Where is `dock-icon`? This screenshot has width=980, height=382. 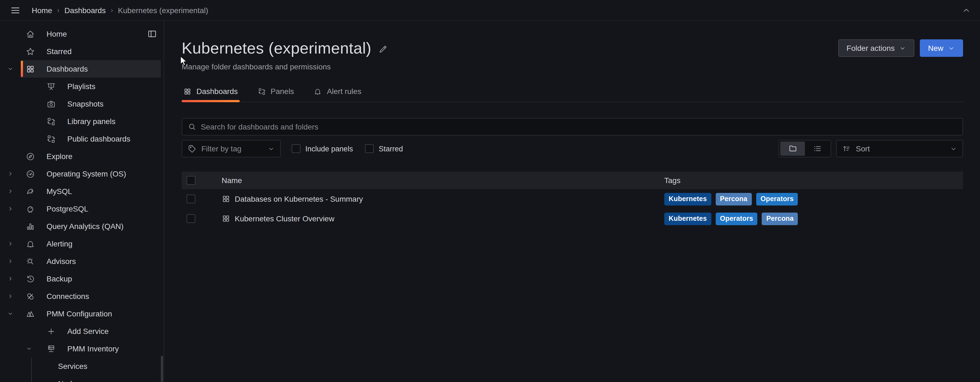 dock-icon is located at coordinates (152, 34).